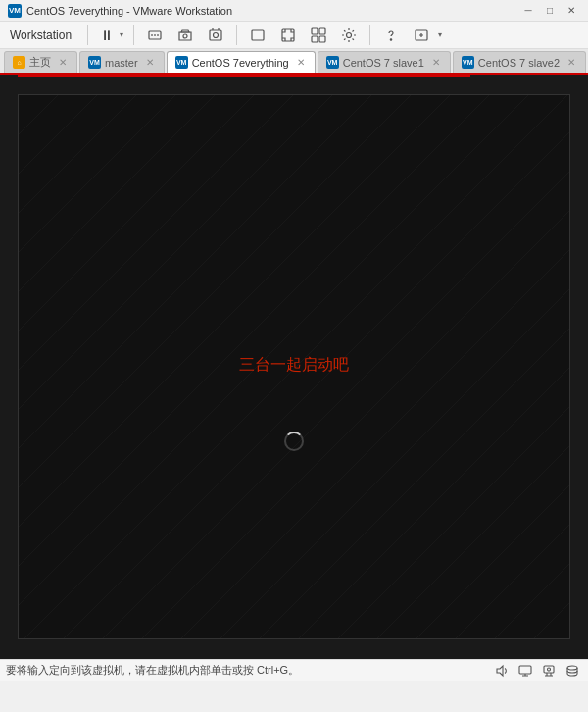 The height and width of the screenshot is (712, 588). I want to click on centos7everything-tab-icon: VM, so click(182, 63).